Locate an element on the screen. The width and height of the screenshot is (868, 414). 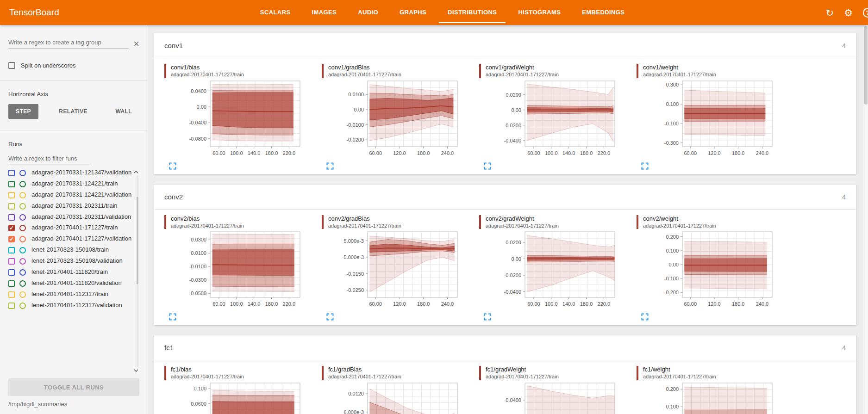
run-label: lenet-20170323-150108/validation is located at coordinates (77, 261).